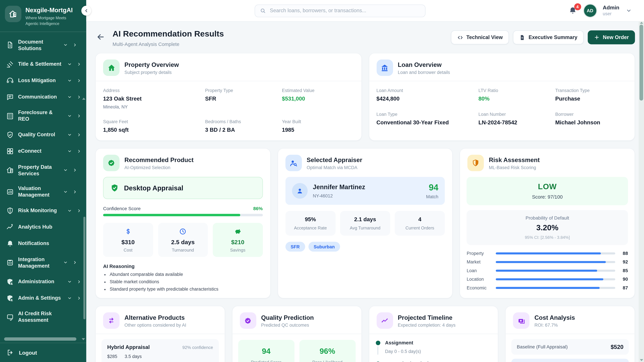  I want to click on sidebar-item-label: Analytics Hub, so click(50, 227).